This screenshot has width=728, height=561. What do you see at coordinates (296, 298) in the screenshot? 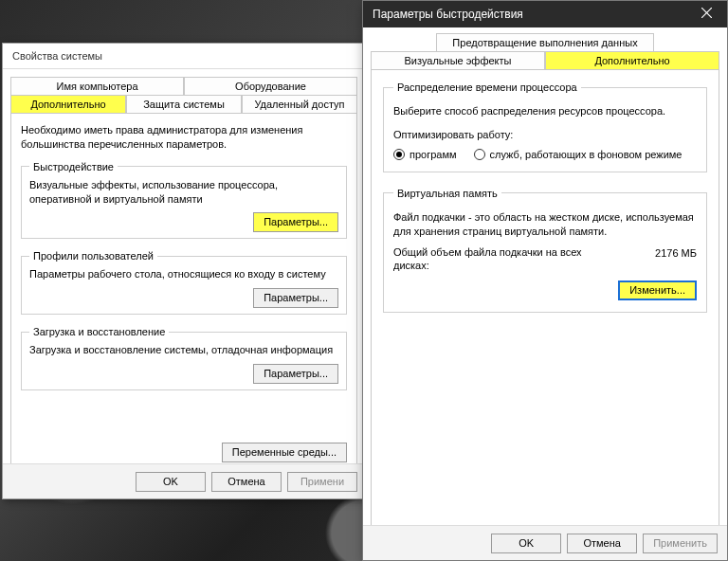
I see `user-profiles-settings-button: Параметры...` at bounding box center [296, 298].